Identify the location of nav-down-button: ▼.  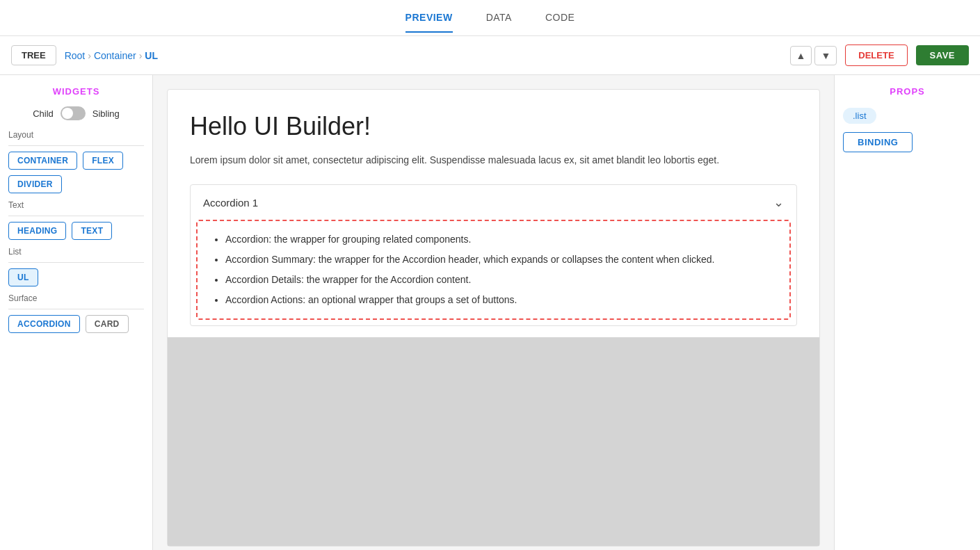
(826, 56).